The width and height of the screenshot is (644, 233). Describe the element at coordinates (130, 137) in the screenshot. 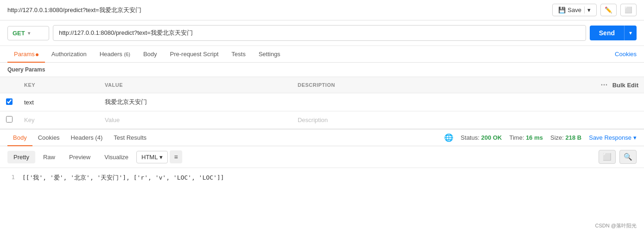

I see `response-tab-test-results: Test Results` at that location.